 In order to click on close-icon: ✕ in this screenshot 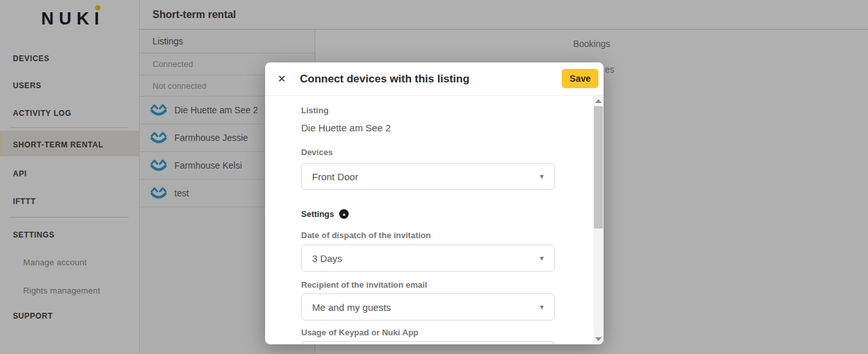, I will do `click(282, 79)`.